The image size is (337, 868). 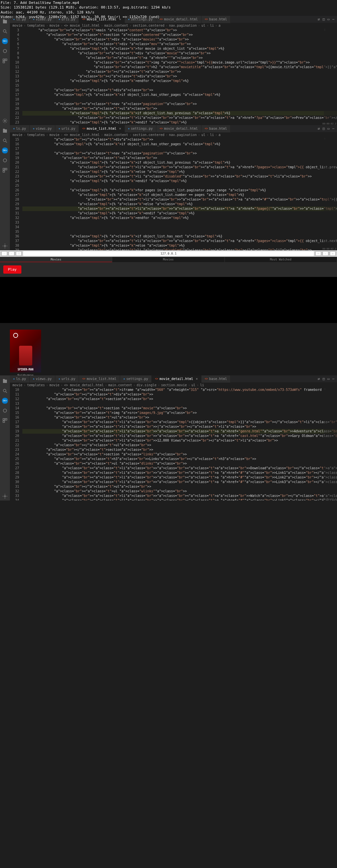 I want to click on breadcrumb-item: section.centered, so click(x=148, y=135).